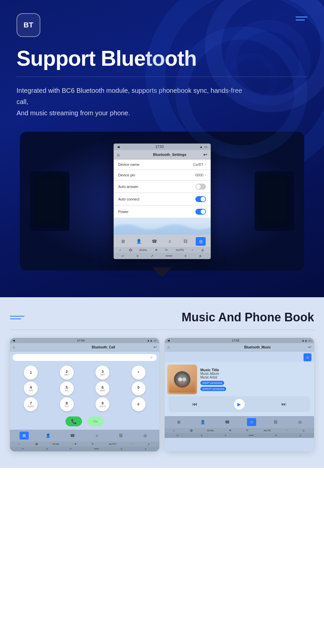 The width and height of the screenshot is (324, 644). What do you see at coordinates (67, 388) in the screenshot?
I see `keypad-btn-5: 5 JKL` at bounding box center [67, 388].